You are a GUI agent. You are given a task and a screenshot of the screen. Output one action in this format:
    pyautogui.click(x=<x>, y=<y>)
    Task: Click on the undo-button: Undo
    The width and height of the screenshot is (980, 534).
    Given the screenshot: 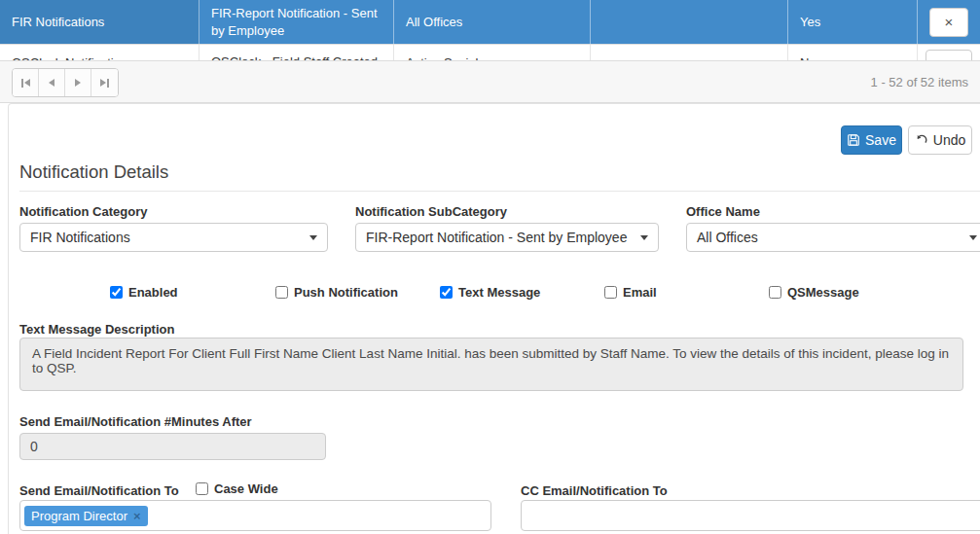 What is the action you would take?
    pyautogui.click(x=940, y=140)
    